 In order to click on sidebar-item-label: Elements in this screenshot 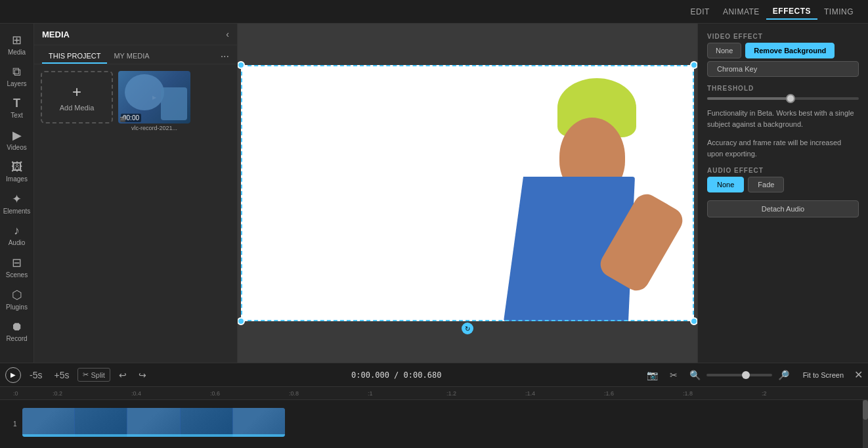, I will do `click(17, 212)`.